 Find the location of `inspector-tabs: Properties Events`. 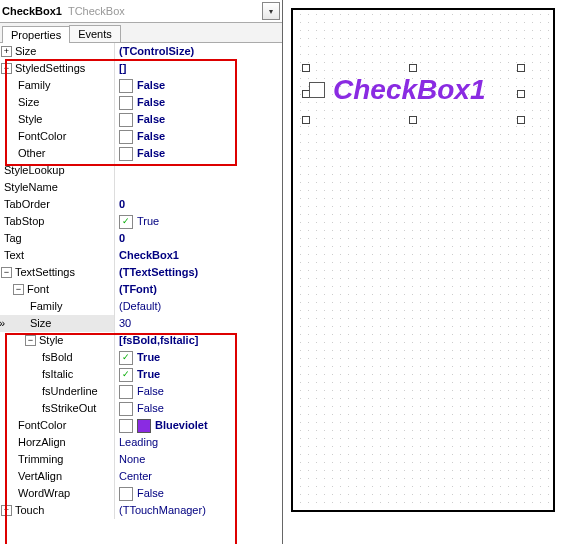

inspector-tabs: Properties Events is located at coordinates (141, 33).